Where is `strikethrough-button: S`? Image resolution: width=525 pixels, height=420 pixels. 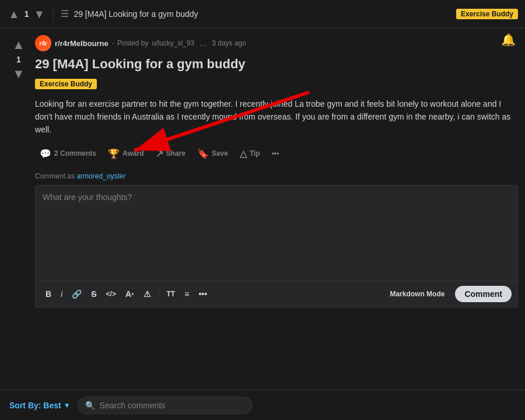
strikethrough-button: S is located at coordinates (93, 294).